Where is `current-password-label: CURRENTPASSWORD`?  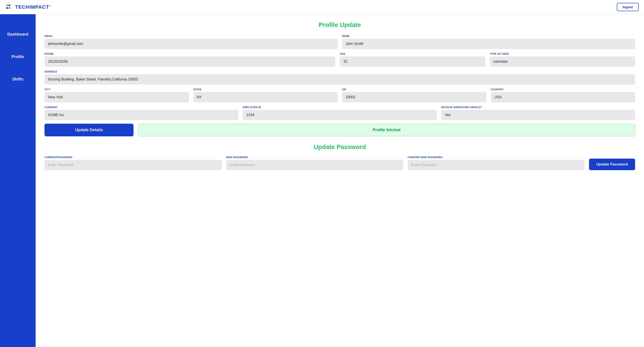 current-password-label: CURRENTPASSWORD is located at coordinates (133, 157).